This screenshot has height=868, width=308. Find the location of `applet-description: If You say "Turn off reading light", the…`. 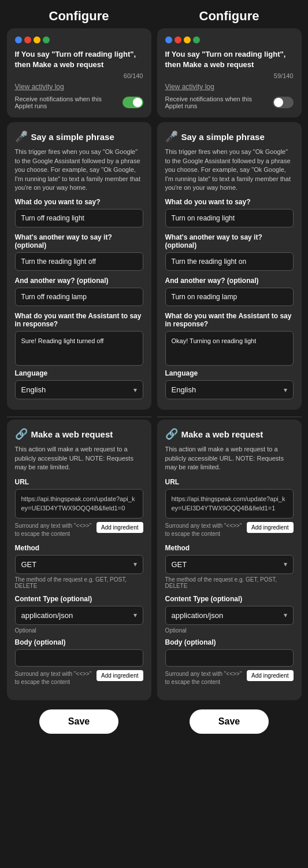

applet-description: If You say "Turn off reading light", the… is located at coordinates (79, 60).